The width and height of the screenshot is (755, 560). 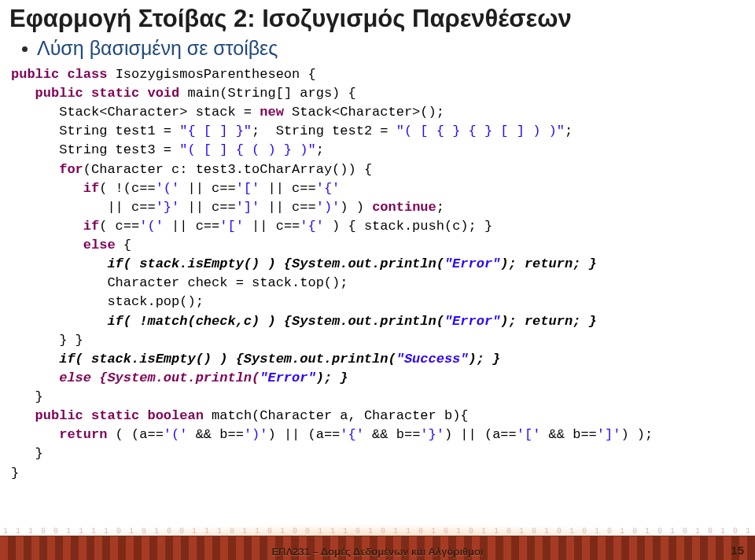 I want to click on code-text: ( (a==, so click(x=135, y=434).